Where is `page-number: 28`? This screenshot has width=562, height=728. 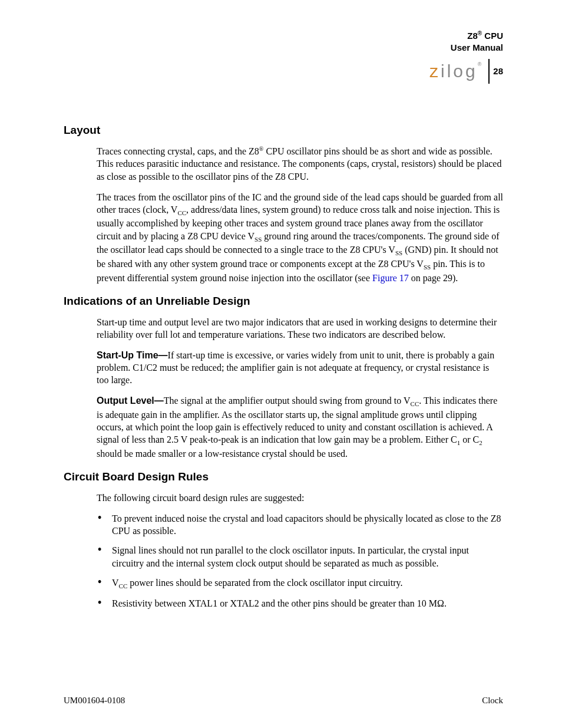
page-number: 28 is located at coordinates (498, 72).